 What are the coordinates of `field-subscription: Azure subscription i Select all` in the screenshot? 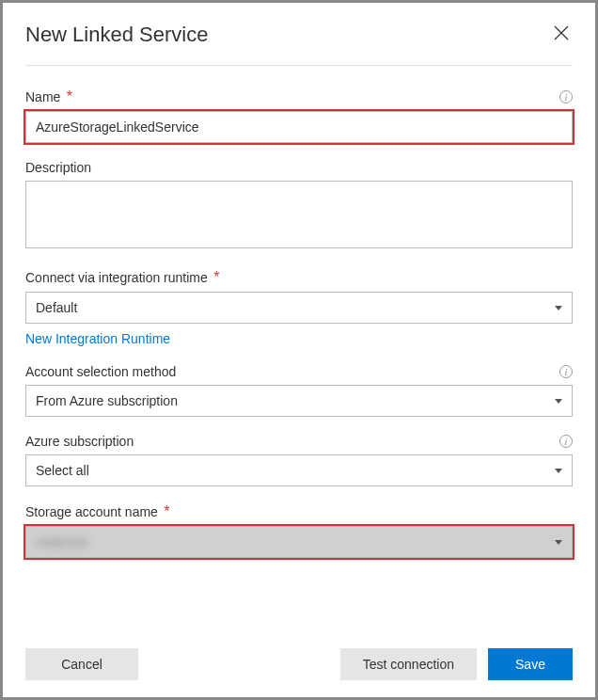 It's located at (299, 460).